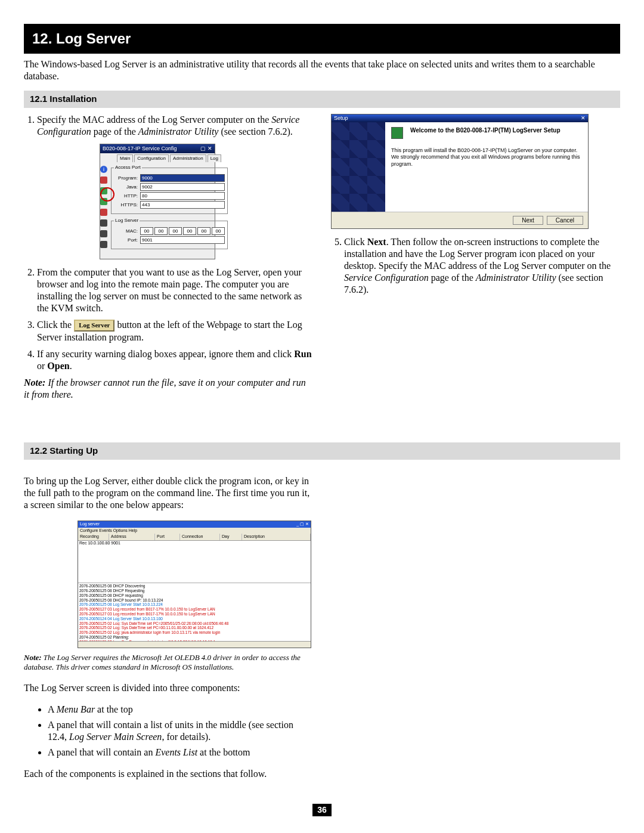 The width and height of the screenshot is (644, 833). I want to click on chapter-title: 12. Log Server, so click(322, 39).